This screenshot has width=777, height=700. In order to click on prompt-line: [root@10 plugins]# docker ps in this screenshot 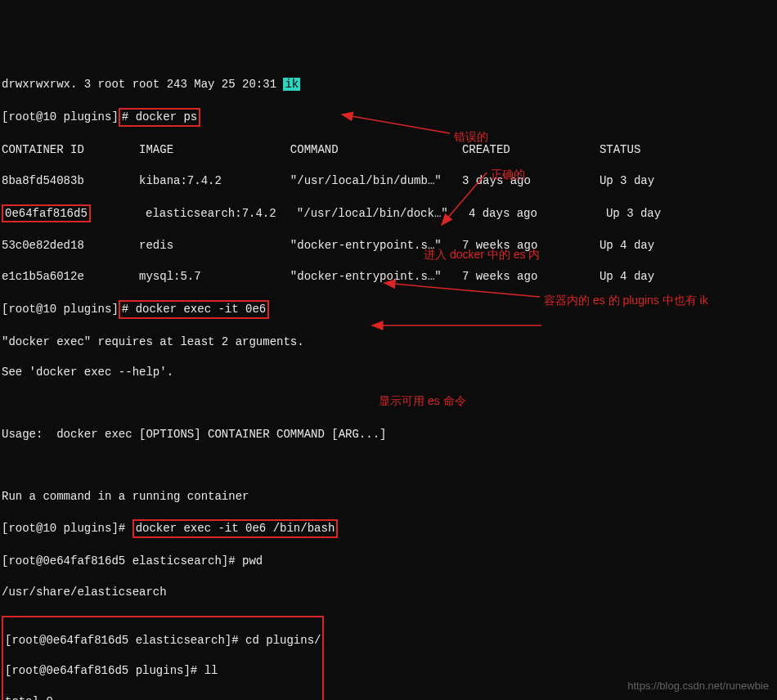, I will do `click(388, 118)`.